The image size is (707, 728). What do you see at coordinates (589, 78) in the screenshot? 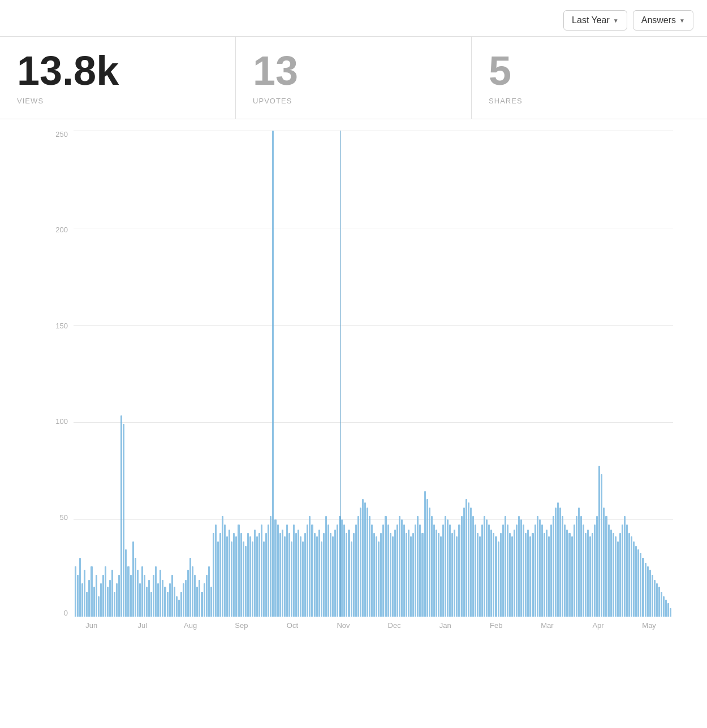
I see `shares-stat: 5 SHARES` at bounding box center [589, 78].